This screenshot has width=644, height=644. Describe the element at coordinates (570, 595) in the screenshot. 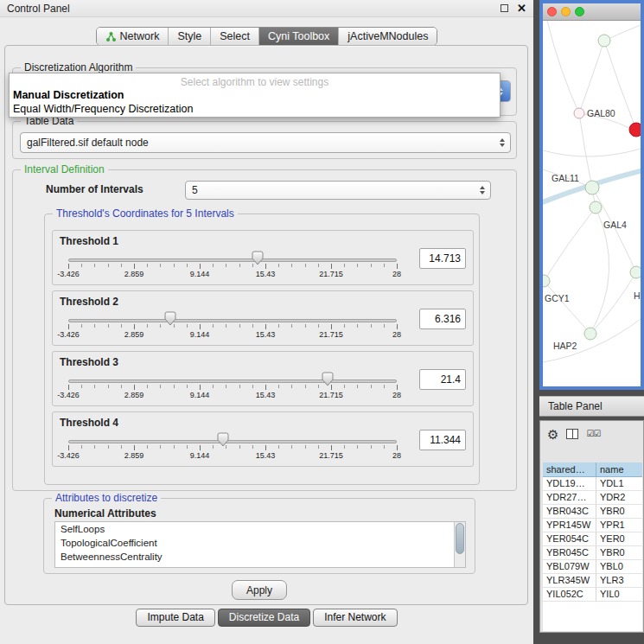

I see `table-cell: YIL052C` at that location.